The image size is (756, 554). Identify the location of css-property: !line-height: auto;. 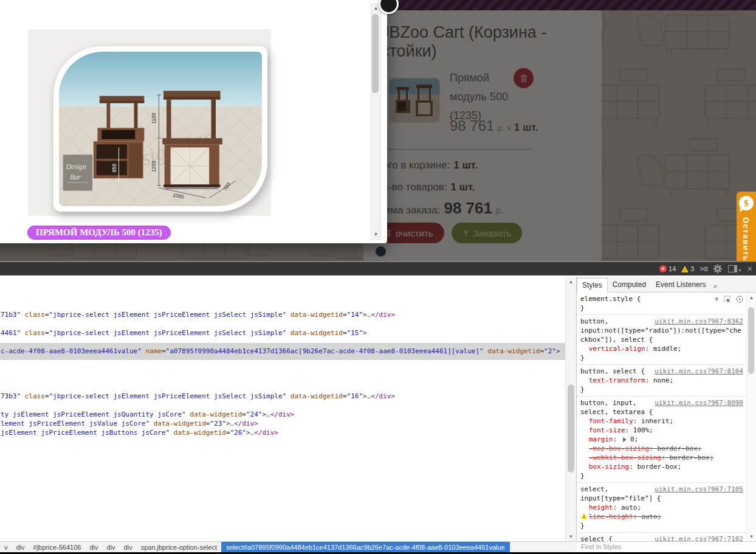
(662, 517).